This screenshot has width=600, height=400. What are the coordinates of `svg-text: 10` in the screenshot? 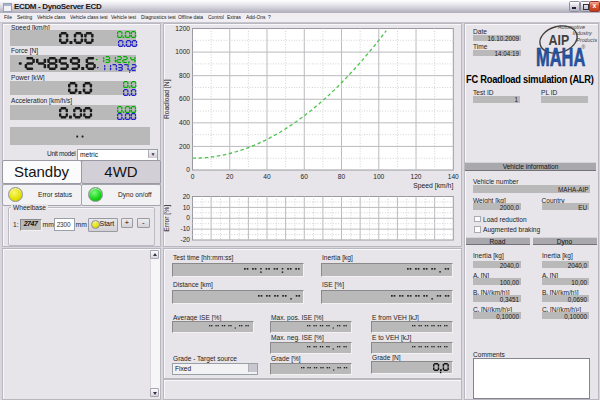 It's located at (187, 208).